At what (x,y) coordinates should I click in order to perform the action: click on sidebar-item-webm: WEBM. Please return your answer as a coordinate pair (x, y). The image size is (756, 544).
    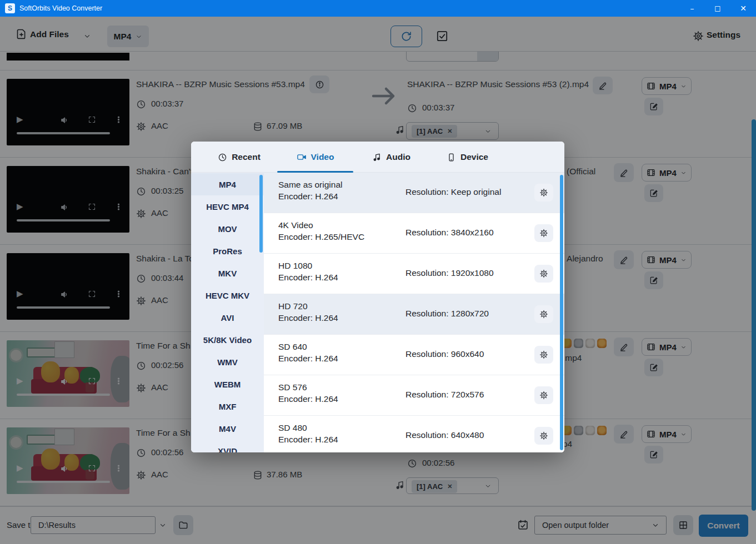
    Looking at the image, I should click on (228, 384).